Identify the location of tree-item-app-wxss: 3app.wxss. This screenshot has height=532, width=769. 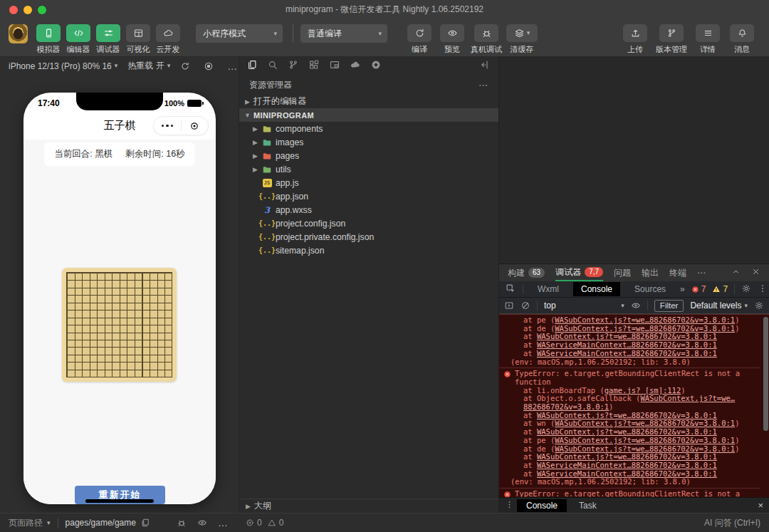
(369, 209).